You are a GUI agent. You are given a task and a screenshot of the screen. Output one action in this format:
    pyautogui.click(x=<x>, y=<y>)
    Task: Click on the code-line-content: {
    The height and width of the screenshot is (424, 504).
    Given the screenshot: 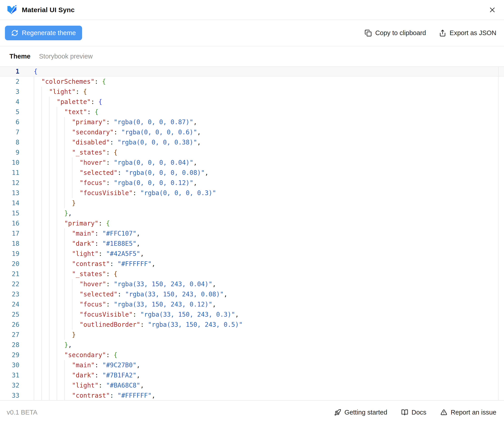 What is the action you would take?
    pyautogui.click(x=269, y=71)
    